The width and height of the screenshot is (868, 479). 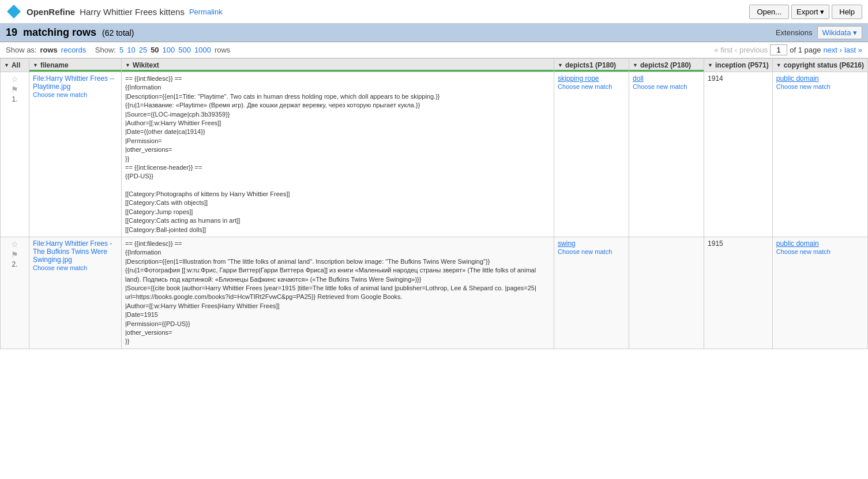 I want to click on row2-copyright-choose-match: Choose new match, so click(x=803, y=252).